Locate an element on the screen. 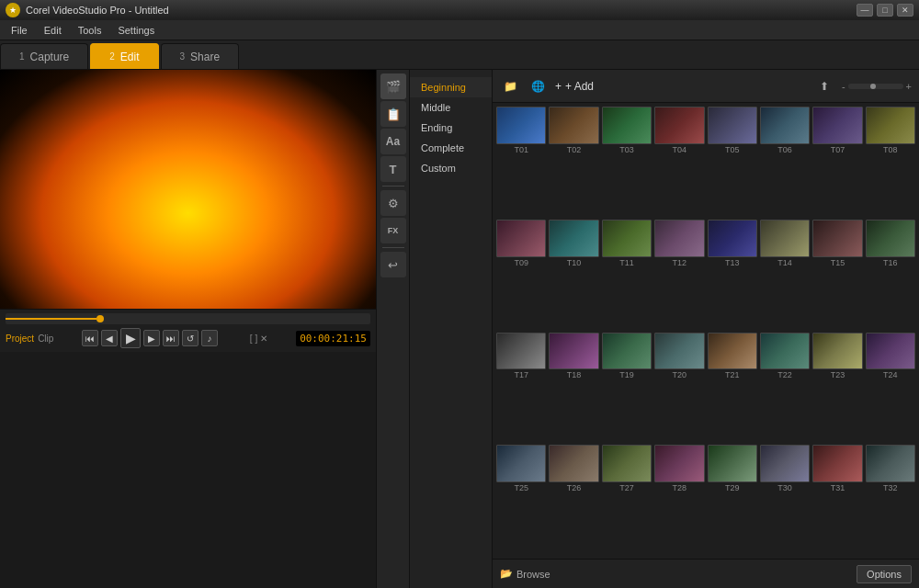  thumbnail-t21: T21 is located at coordinates (732, 388).